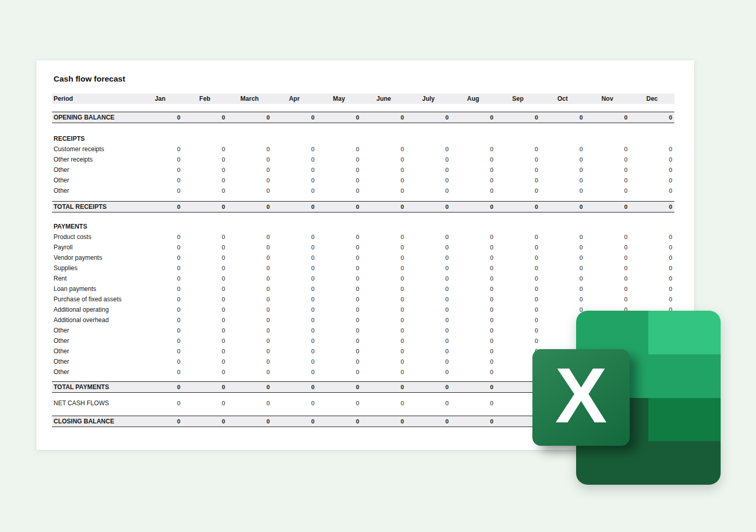 The height and width of the screenshot is (532, 756). What do you see at coordinates (473, 99) in the screenshot?
I see `month-header: Aug` at bounding box center [473, 99].